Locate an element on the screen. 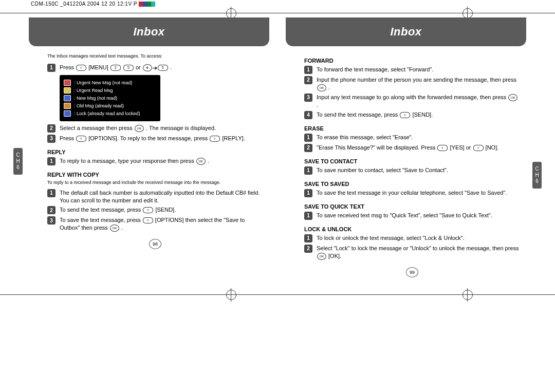 The image size is (555, 392). registration-marks-bottom is located at coordinates (278, 294).